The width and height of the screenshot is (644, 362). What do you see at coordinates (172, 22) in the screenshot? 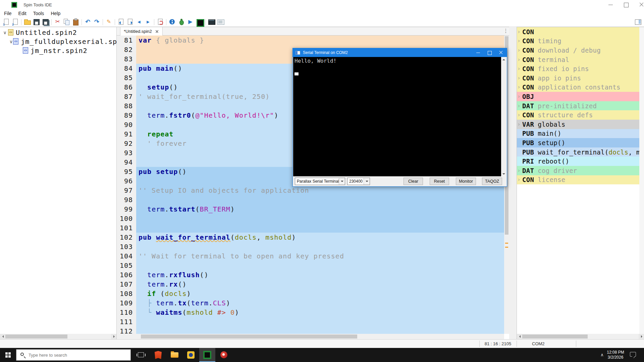
I see `info-button` at bounding box center [172, 22].